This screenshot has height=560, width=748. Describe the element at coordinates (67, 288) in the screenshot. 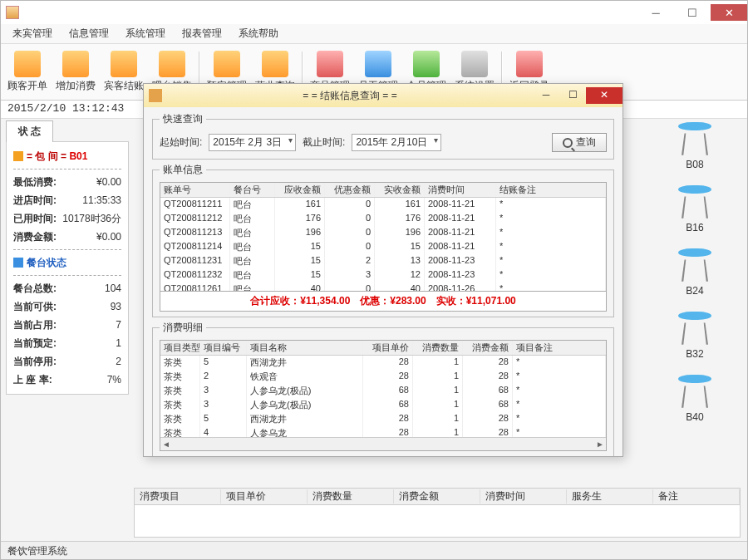

I see `status-row: 餐台总数:104` at that location.